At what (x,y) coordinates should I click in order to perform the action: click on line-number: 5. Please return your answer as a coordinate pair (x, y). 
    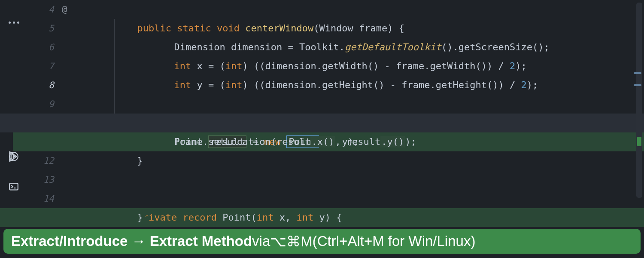
    Looking at the image, I should click on (45, 28).